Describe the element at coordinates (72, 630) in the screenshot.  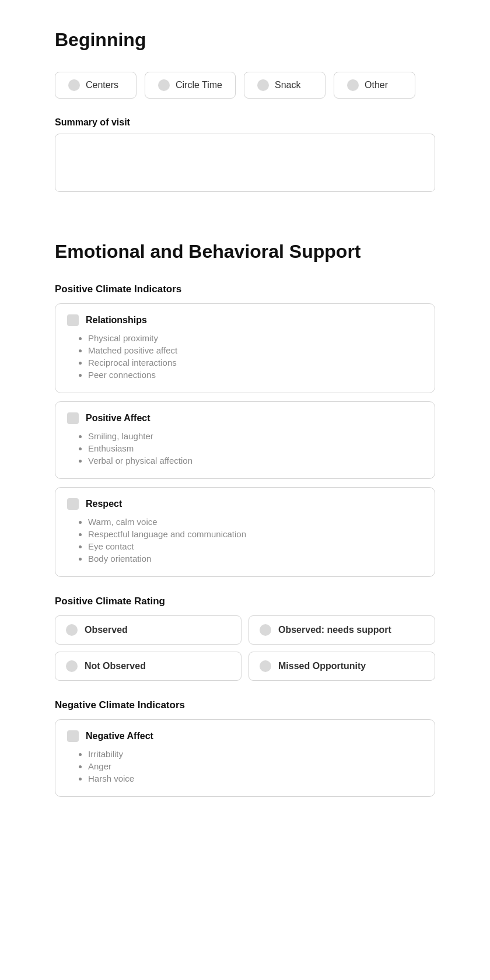
I see `radio-circle-observed` at that location.